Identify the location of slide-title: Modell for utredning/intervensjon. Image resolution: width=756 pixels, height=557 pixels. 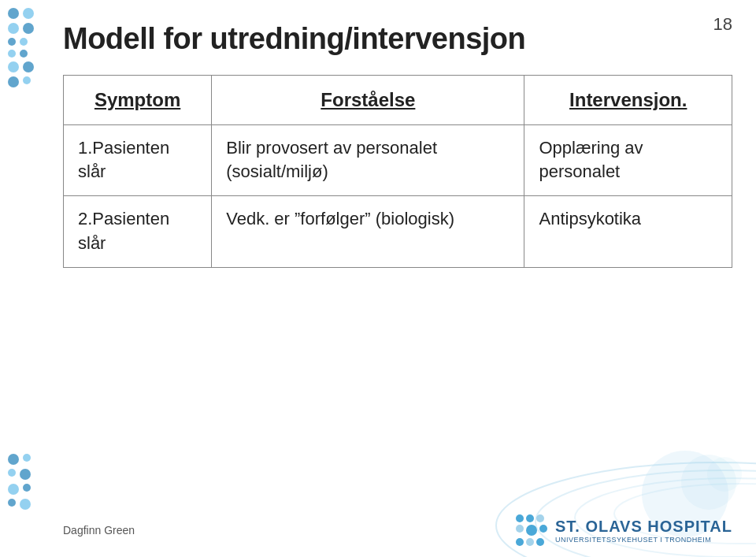
(398, 39).